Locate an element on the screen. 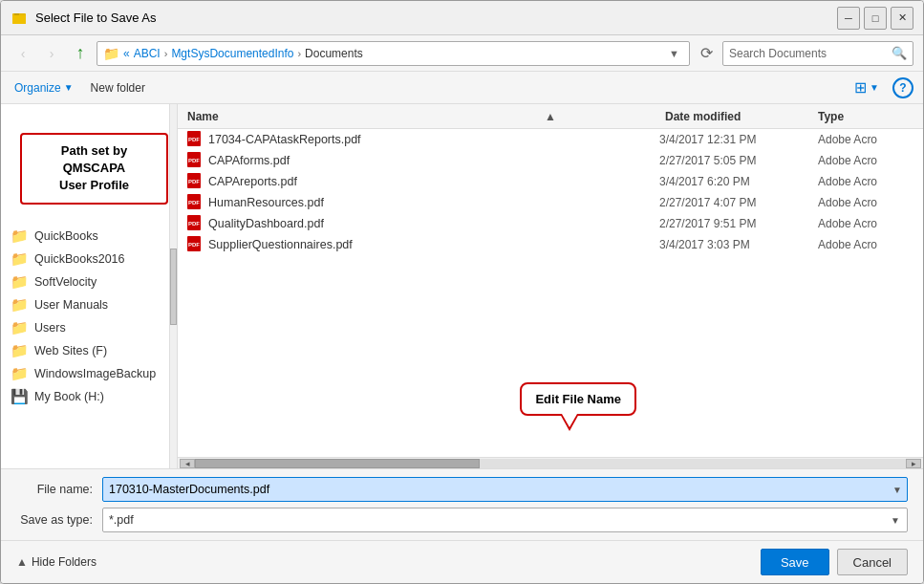  file-name: HumanResources.pdf is located at coordinates (431, 203).